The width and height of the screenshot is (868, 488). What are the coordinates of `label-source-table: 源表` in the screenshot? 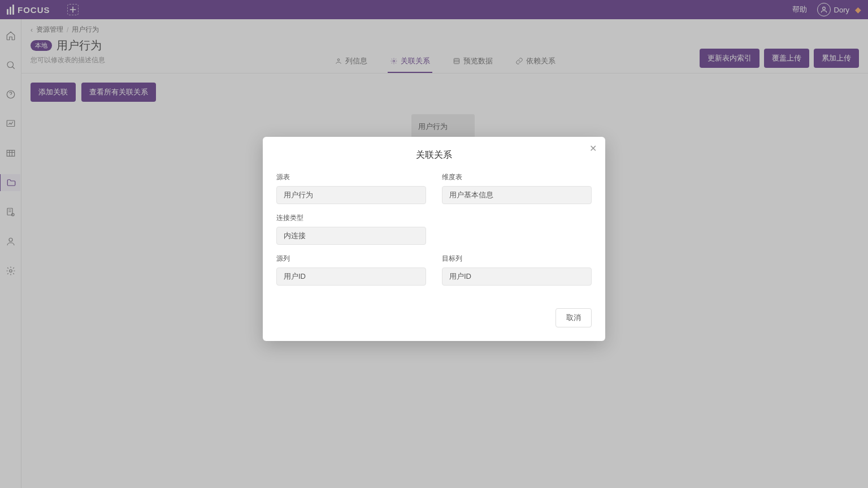 It's located at (351, 178).